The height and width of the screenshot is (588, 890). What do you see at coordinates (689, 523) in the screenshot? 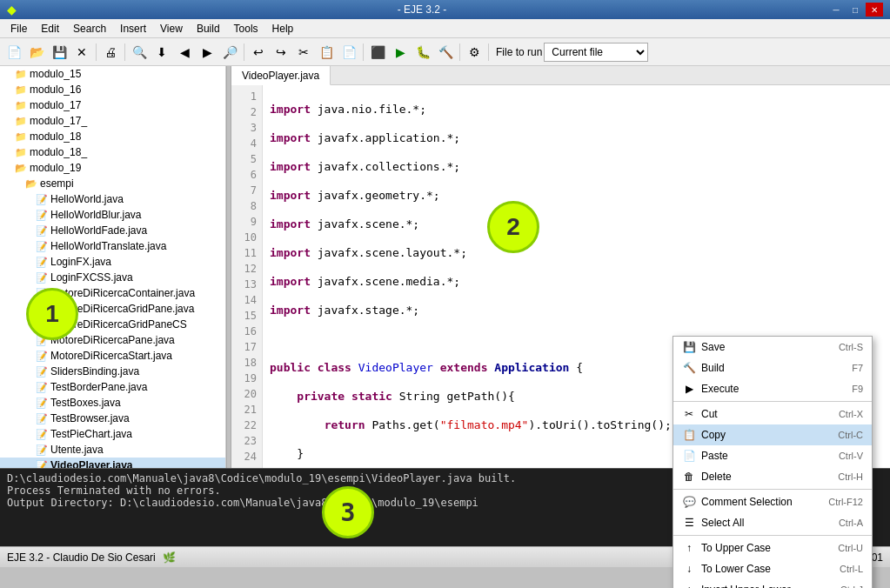
I see `selectall-icon: ☰` at bounding box center [689, 523].